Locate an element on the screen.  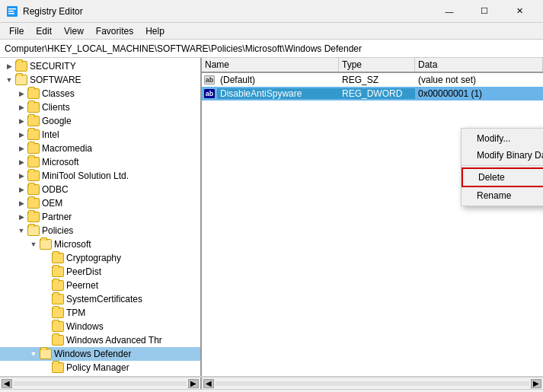
window-title: Registry Editor is located at coordinates (227, 11).